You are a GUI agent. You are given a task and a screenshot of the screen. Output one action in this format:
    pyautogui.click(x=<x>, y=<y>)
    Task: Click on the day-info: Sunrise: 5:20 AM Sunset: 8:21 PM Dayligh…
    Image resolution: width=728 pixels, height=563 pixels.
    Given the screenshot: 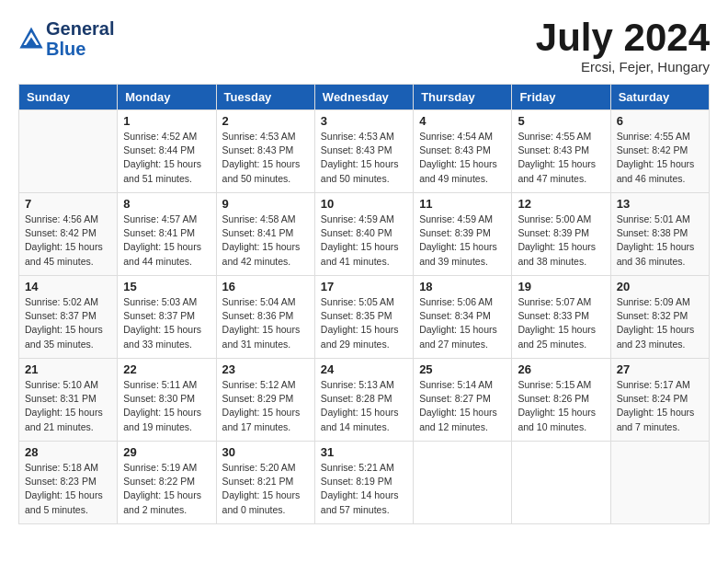 What is the action you would take?
    pyautogui.click(x=266, y=489)
    